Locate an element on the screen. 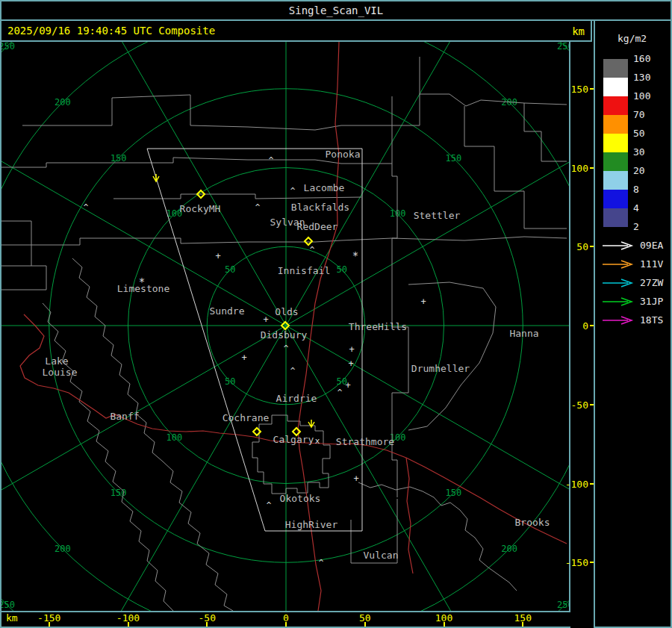 This screenshot has height=628, width=672. right-axis-tick-label: 150 is located at coordinates (576, 90).